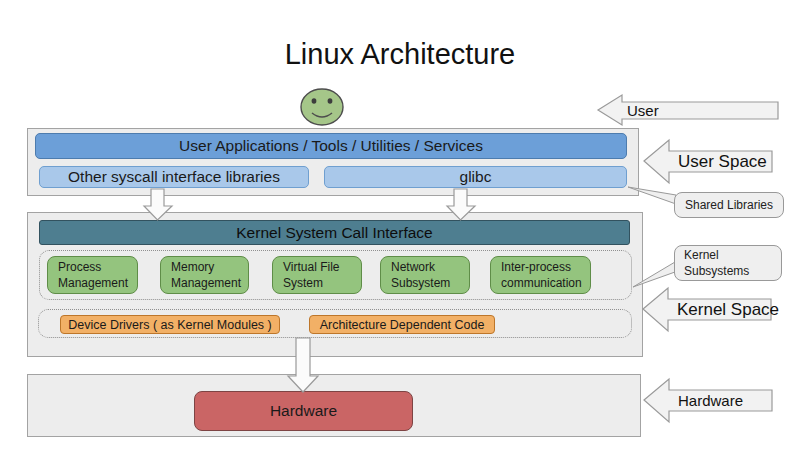 The height and width of the screenshot is (452, 800). I want to click on memory-management-box: Memory Management, so click(204, 275).